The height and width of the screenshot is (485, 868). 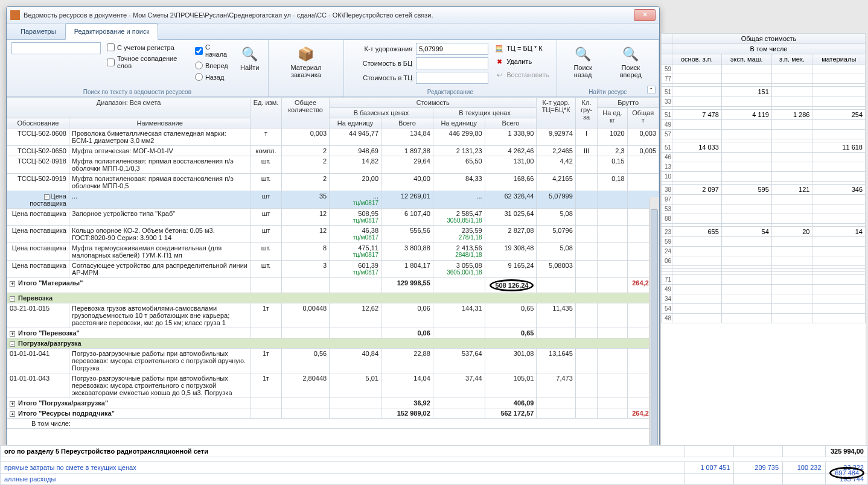 What do you see at coordinates (250, 58) in the screenshot?
I see `find-button: 🔍 Найти` at bounding box center [250, 58].